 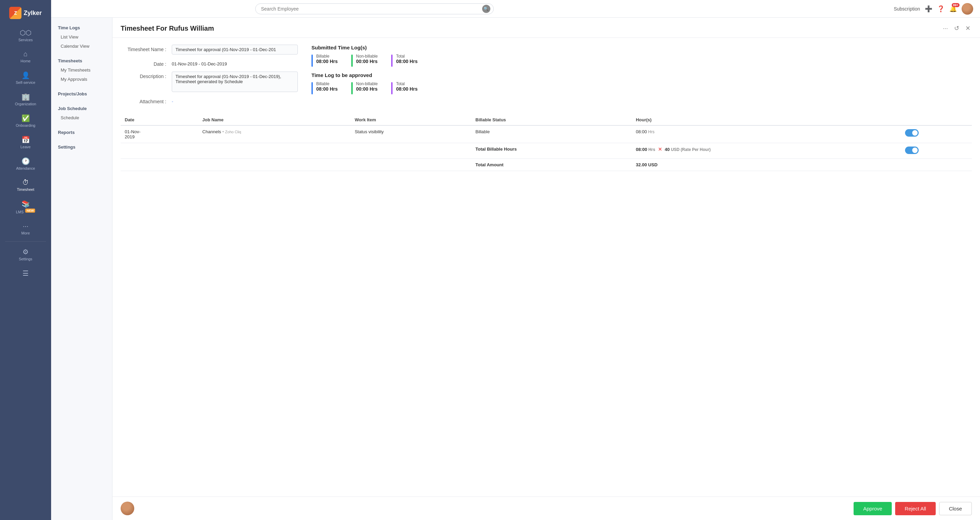 I want to click on non-billable-bar, so click(x=352, y=61).